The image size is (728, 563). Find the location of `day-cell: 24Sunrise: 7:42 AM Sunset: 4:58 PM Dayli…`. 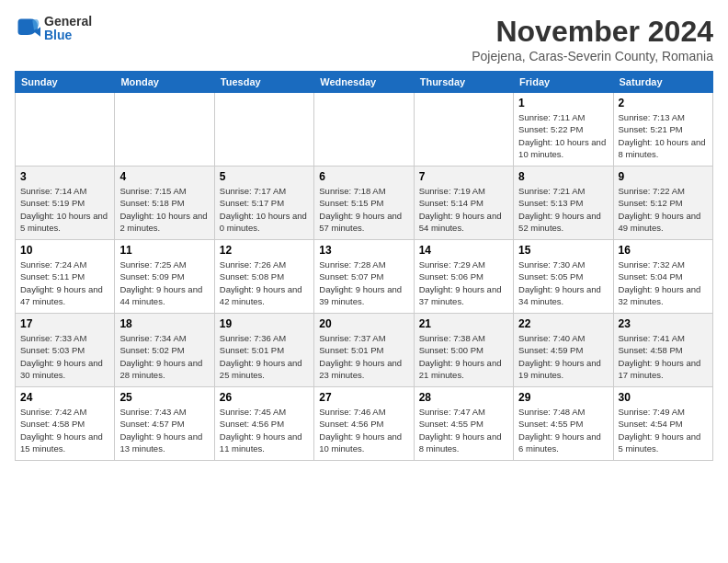

day-cell: 24Sunrise: 7:42 AM Sunset: 4:58 PM Dayli… is located at coordinates (65, 424).